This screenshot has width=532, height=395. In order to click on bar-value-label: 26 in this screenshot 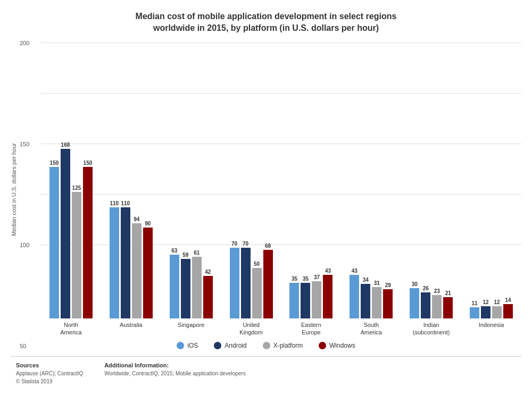, I will do `click(426, 288)`.